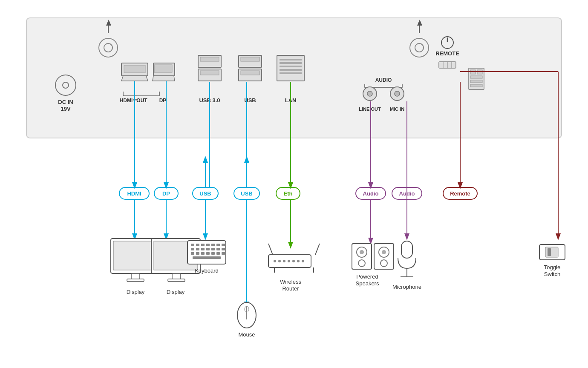  What do you see at coordinates (129, 101) in the screenshot?
I see `svg-text: HDMI™` at bounding box center [129, 101].